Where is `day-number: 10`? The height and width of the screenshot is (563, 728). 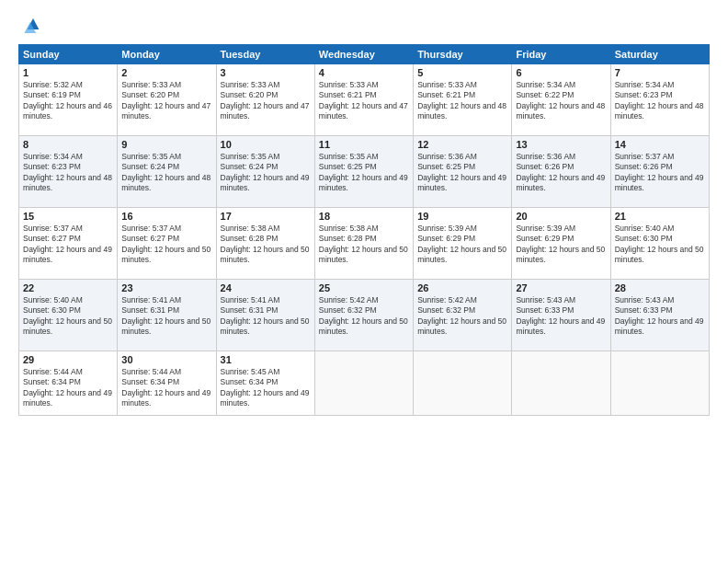 day-number: 10 is located at coordinates (266, 144).